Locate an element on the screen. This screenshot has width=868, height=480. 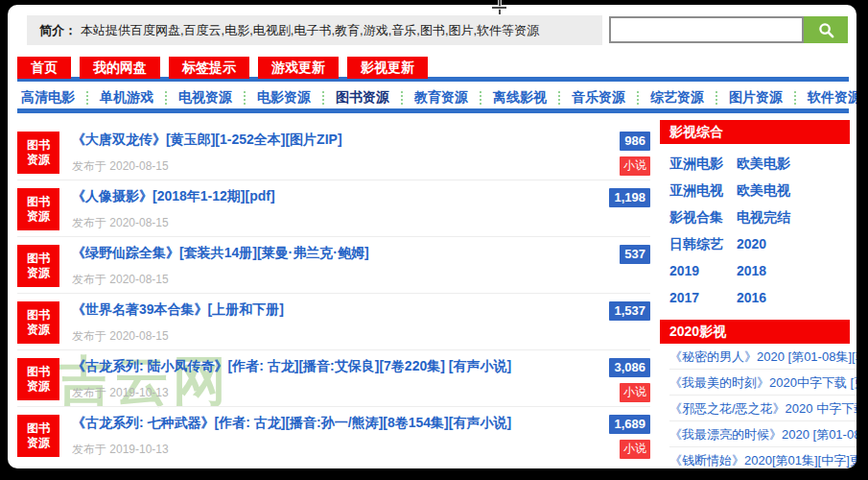
category-nav: 高清电影 单机游戏 电视资源 电影资源 图书资源 教育资源 离线影视 音乐资源 … is located at coordinates (437, 98).